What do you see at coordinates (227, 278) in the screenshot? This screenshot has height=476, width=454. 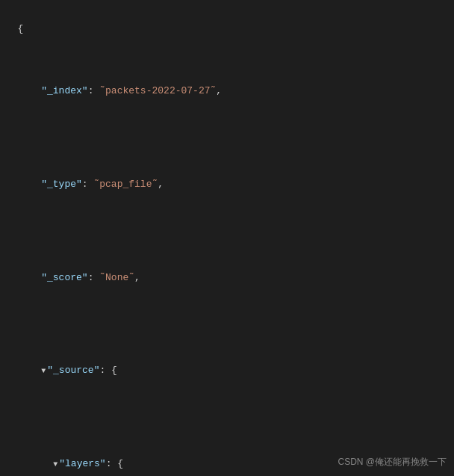 I see `score-row: "_score": ˜None˜,` at bounding box center [227, 278].